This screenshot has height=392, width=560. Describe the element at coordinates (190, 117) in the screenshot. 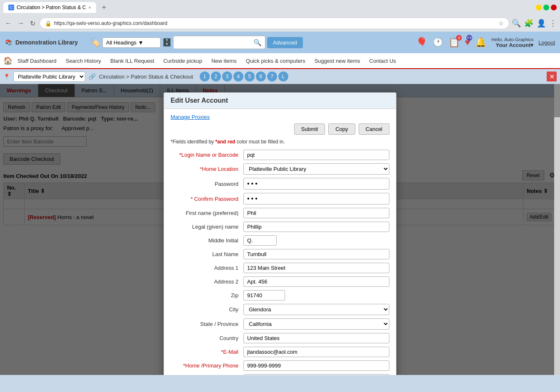

I see `manage-proxies-link: Manage Proxies` at that location.